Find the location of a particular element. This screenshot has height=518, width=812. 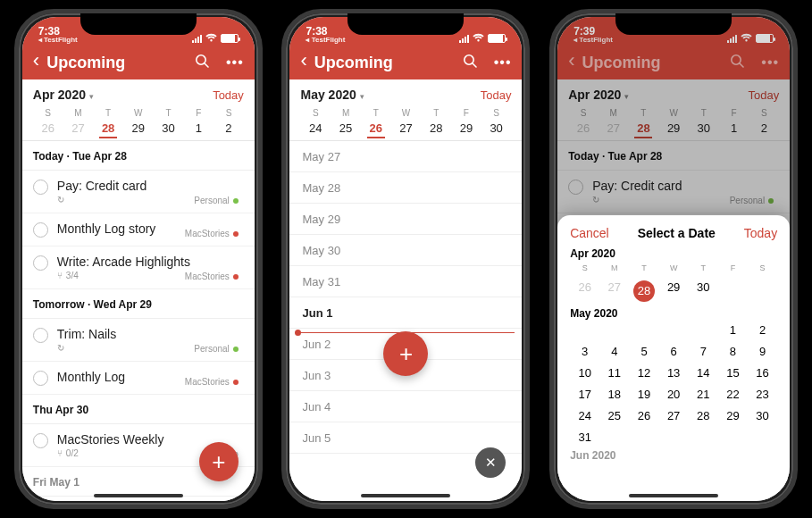

calendar-day: 9 is located at coordinates (763, 352).